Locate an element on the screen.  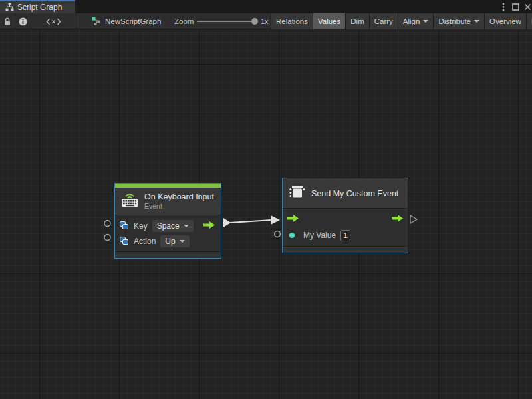
port-row-action: Action Up is located at coordinates (168, 241).